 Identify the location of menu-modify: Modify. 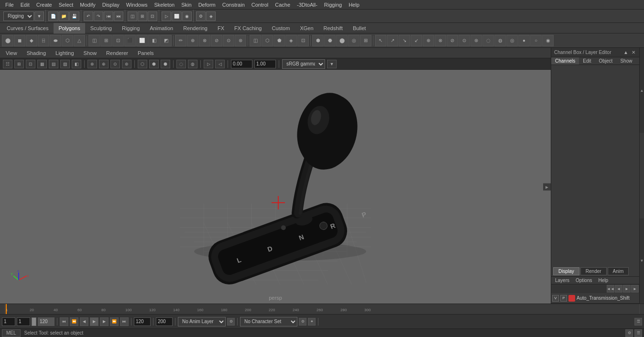
(87, 5).